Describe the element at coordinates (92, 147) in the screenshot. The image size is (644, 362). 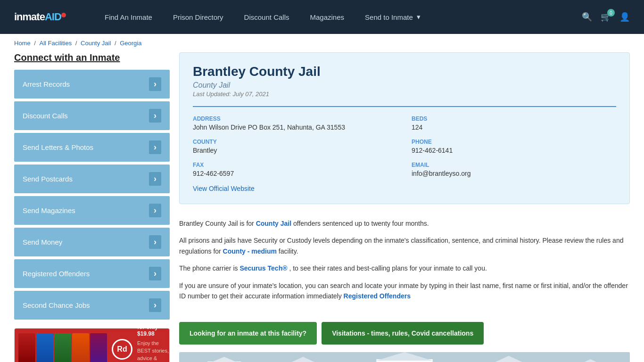
I see `sidebar-item-send-letters: Send Letters & Photos ›` at that location.